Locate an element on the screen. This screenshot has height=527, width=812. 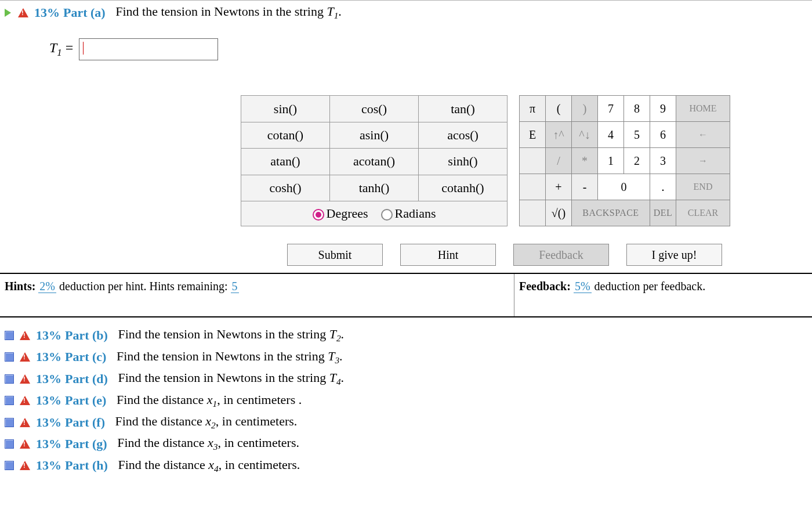
key-e: E is located at coordinates (532, 135).